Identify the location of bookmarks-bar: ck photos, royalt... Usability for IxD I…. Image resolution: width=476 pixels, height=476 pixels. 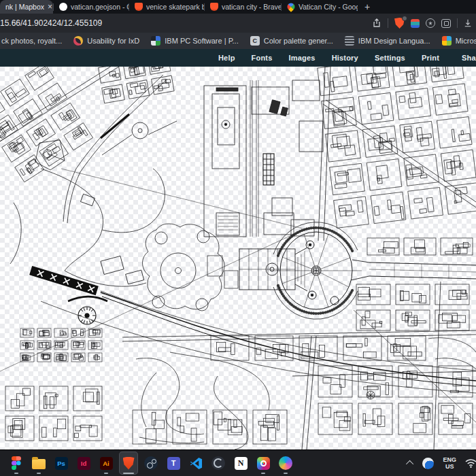
(238, 41).